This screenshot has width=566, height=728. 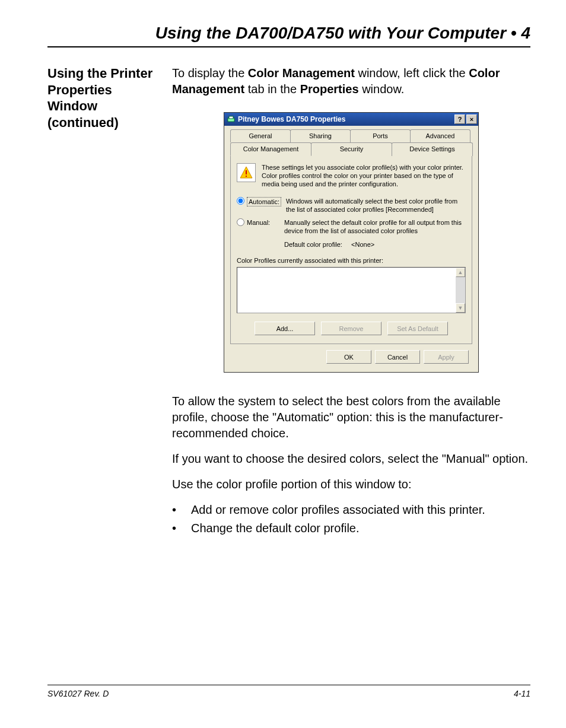 What do you see at coordinates (375, 244) in the screenshot?
I see `default-profile: Default color profile: <None>` at bounding box center [375, 244].